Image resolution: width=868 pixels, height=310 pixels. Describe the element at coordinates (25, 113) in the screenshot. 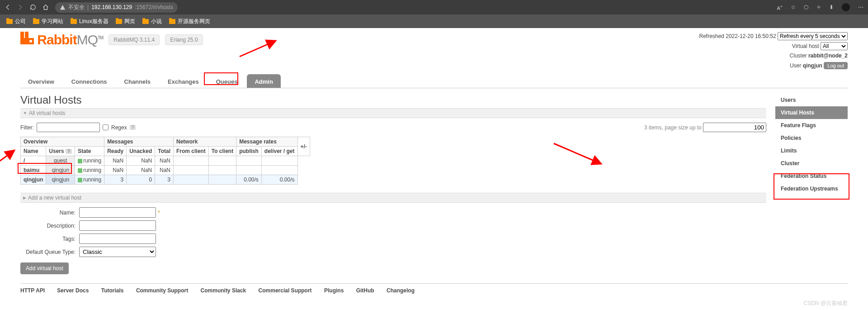

I see `collapse-icon: ▼` at that location.